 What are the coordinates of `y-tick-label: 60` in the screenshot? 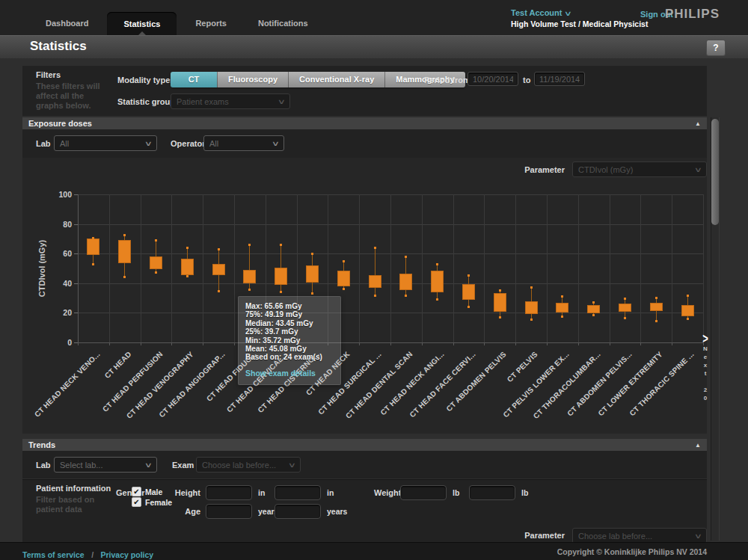 It's located at (57, 253).